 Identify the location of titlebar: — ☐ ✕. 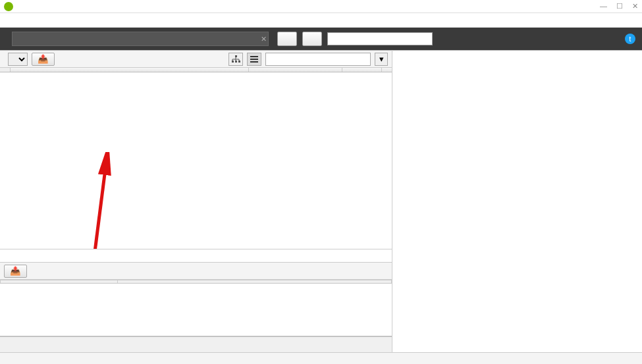
(321, 7).